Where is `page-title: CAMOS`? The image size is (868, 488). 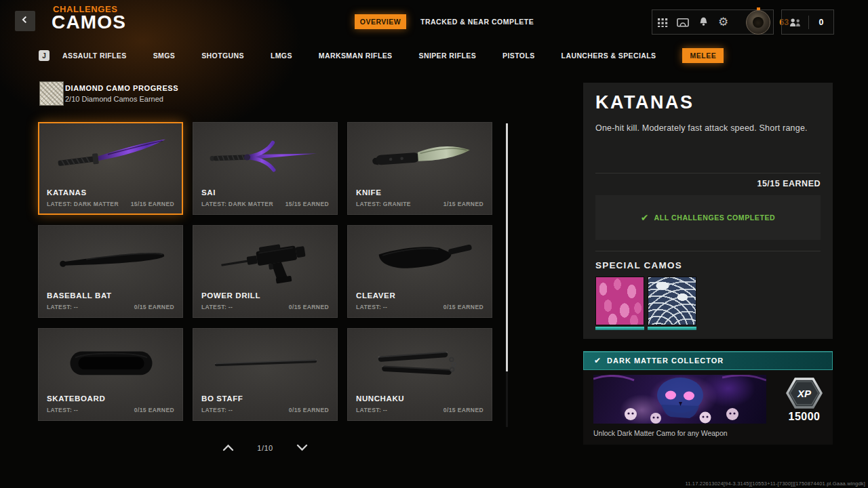 page-title: CAMOS is located at coordinates (89, 22).